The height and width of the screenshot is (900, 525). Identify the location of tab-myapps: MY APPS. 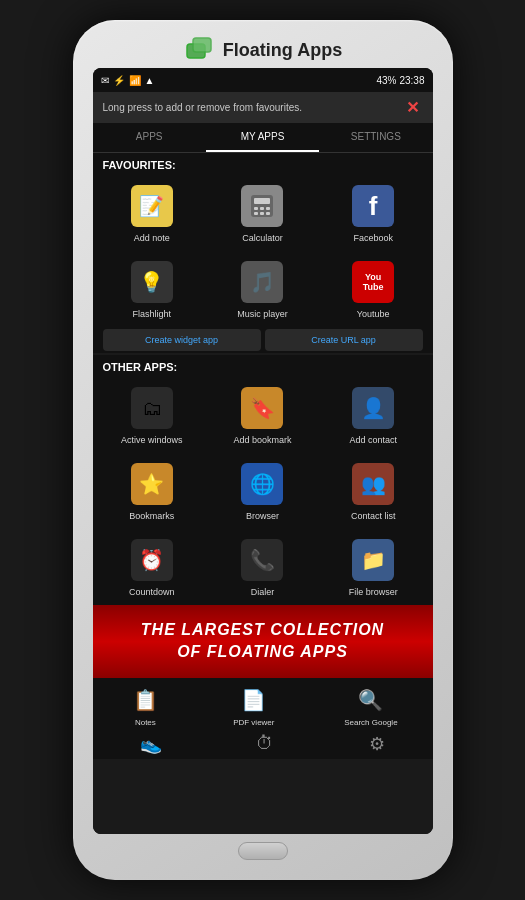
(262, 138).